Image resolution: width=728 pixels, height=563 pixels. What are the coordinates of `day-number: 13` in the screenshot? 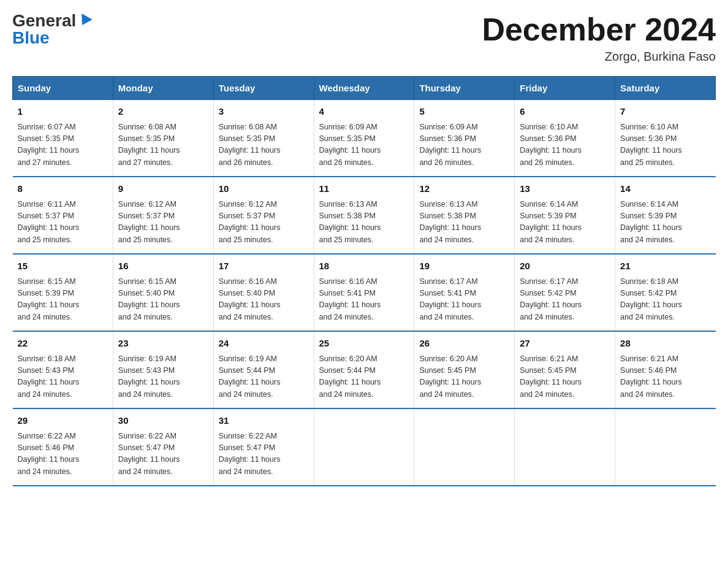 It's located at (565, 189).